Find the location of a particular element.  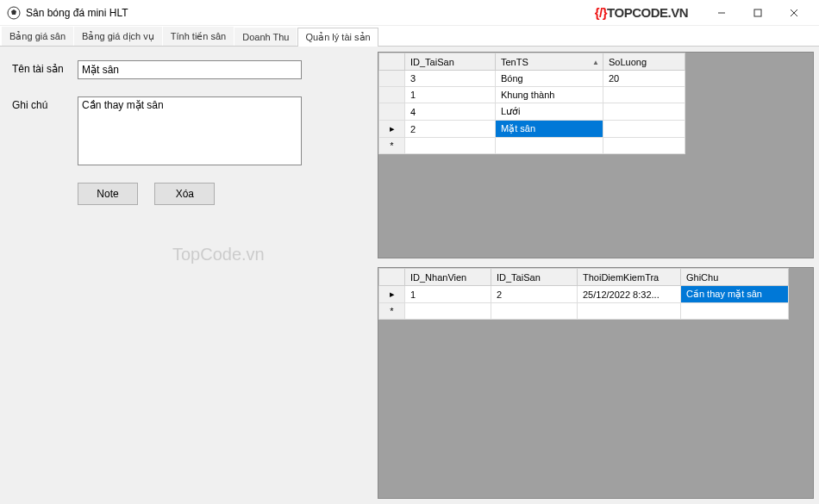

brand-logo: {/}TOPCODE.VN is located at coordinates (641, 12).